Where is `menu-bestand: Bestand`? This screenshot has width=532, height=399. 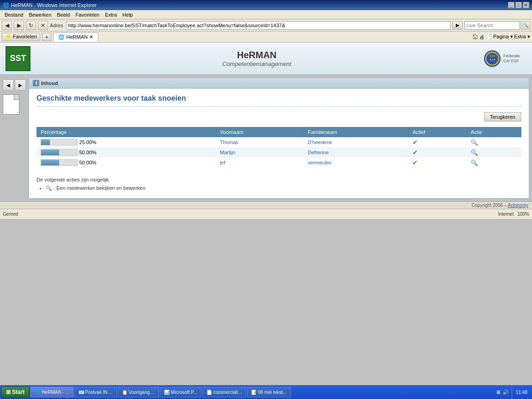 menu-bestand: Bestand is located at coordinates (14, 15).